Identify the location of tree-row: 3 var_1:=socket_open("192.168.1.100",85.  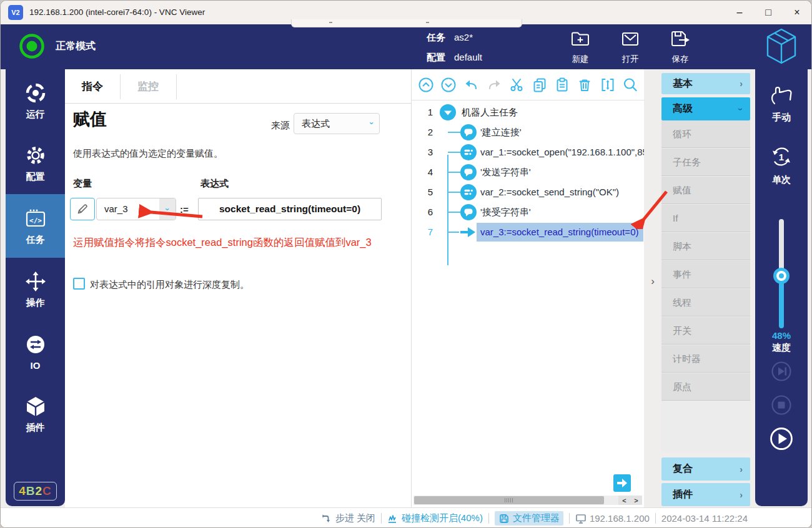
(528, 152).